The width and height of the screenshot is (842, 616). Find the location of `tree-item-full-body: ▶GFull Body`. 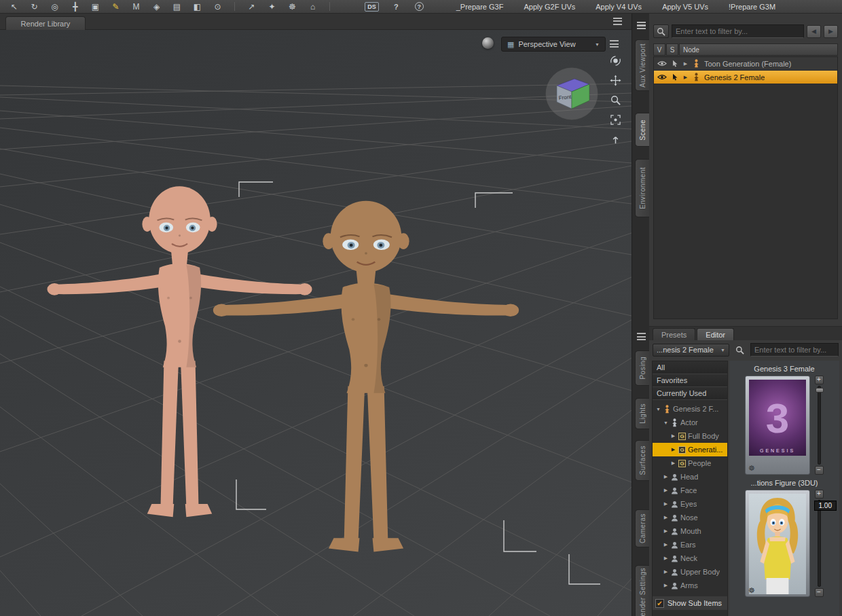

tree-item-full-body: ▶GFull Body is located at coordinates (690, 436).